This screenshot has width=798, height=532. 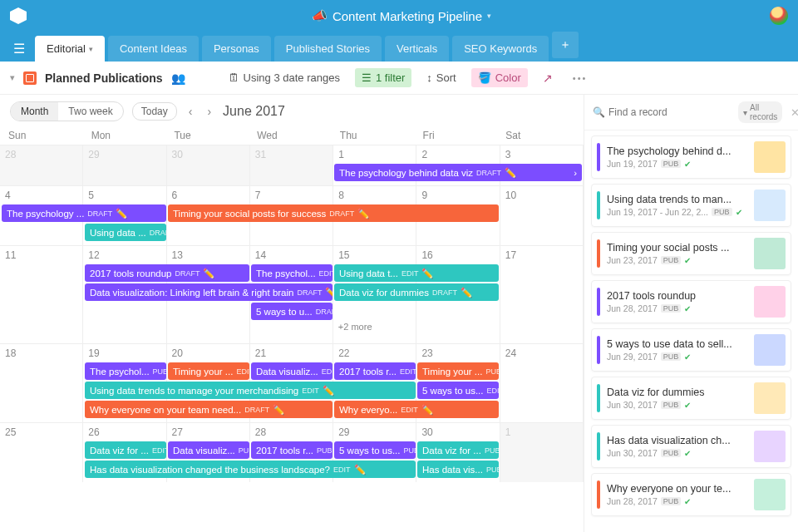 What do you see at coordinates (375, 327) in the screenshot?
I see `more-events-link: +2 more` at bounding box center [375, 327].